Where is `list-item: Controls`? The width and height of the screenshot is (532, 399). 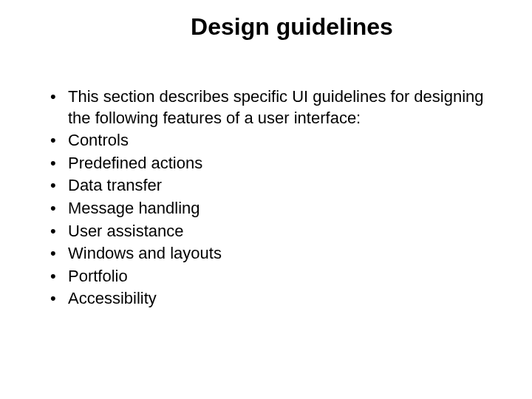
list-item: Controls is located at coordinates (273, 140).